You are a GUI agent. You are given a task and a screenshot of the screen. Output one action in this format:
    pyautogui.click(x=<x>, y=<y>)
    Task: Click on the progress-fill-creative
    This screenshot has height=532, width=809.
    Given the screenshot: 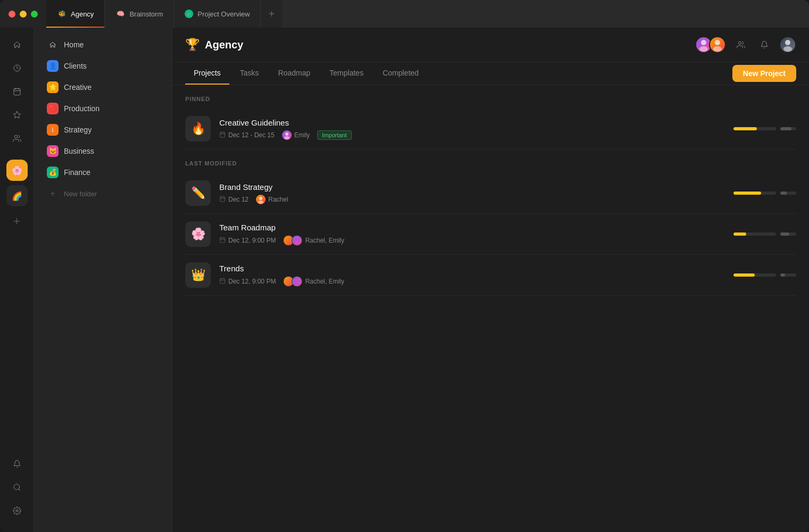 What is the action you would take?
    pyautogui.click(x=745, y=129)
    